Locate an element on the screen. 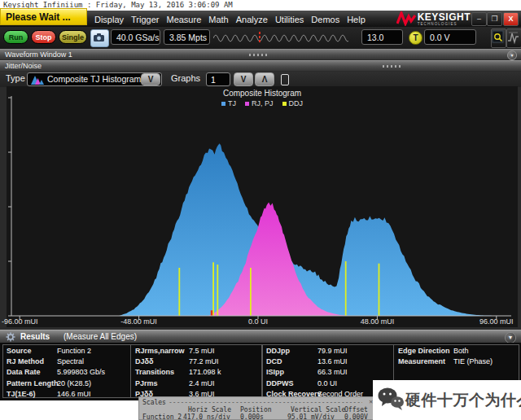 This screenshot has width=521, height=420. result-label: DDPWS is located at coordinates (280, 383).